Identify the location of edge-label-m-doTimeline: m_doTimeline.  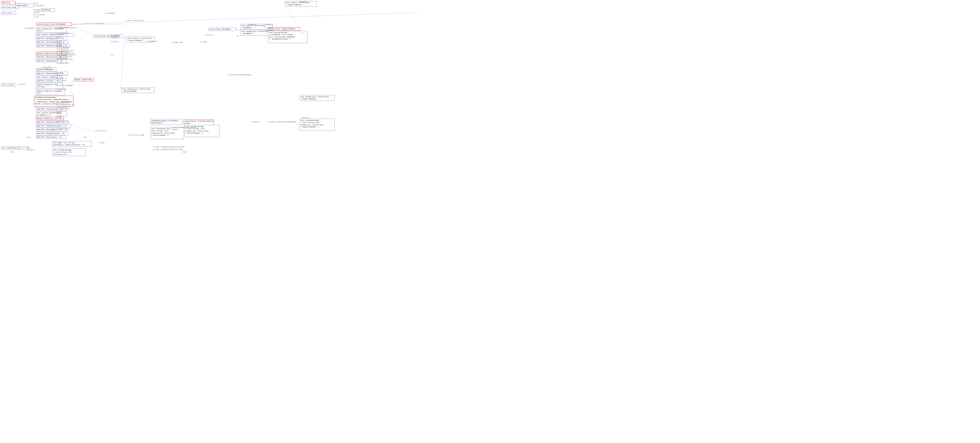
(63, 47).